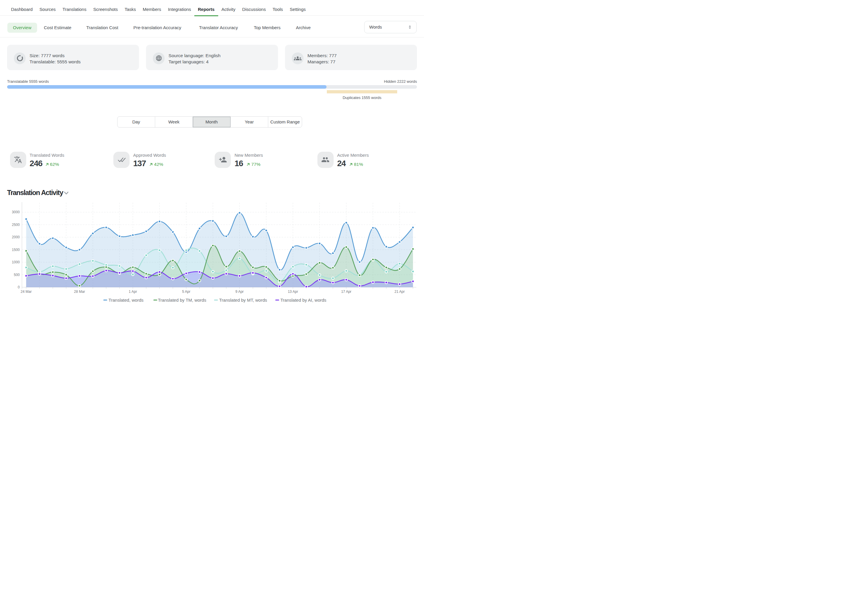  I want to click on svg-text: 1 Apr, so click(133, 292).